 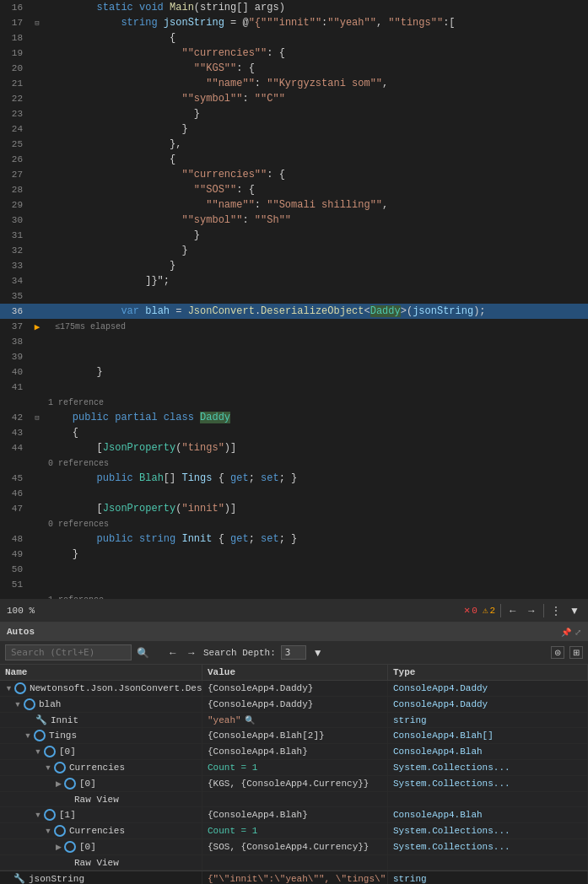 What do you see at coordinates (294, 99) in the screenshot?
I see `code-line-22: 22 ""symbol"": ""C""` at bounding box center [294, 99].